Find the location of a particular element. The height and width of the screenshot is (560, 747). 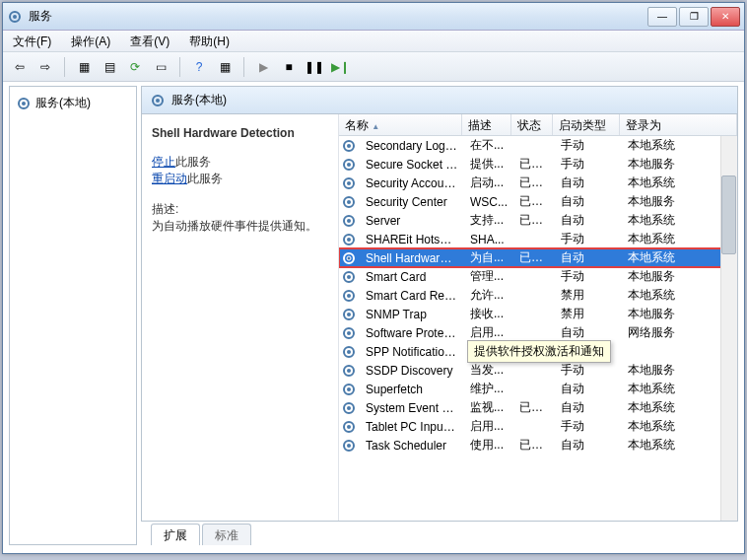

table-row: Secondary Logon在不...手动本地系统 is located at coordinates (538, 146).